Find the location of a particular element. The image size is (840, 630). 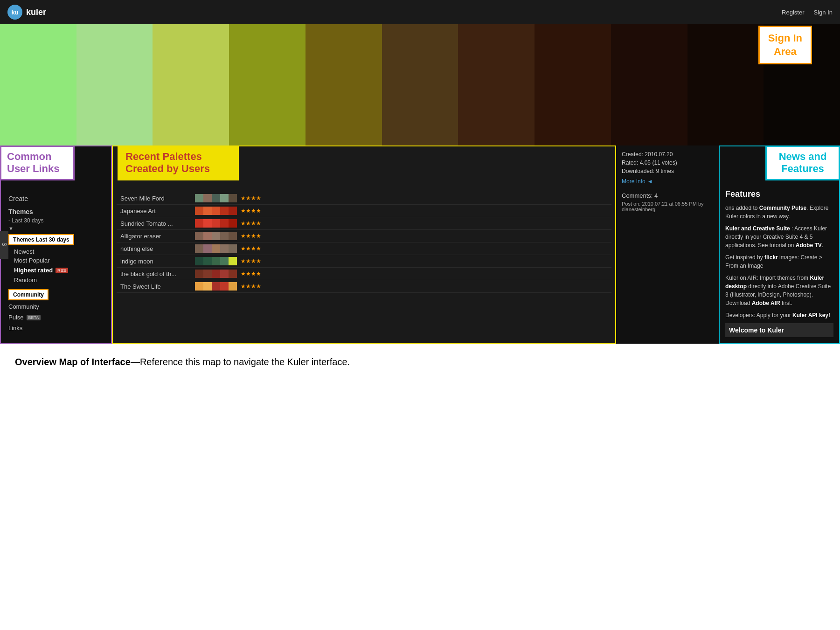

themes-last-30-annotation: Themes Last 30 days is located at coordinates (41, 240).